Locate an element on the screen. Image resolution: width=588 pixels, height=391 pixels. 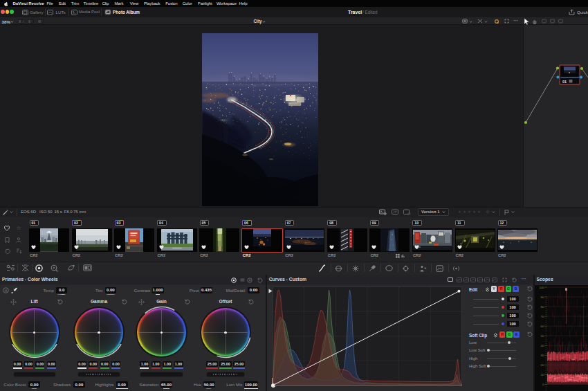
svg-text: 60 is located at coordinates (542, 325).